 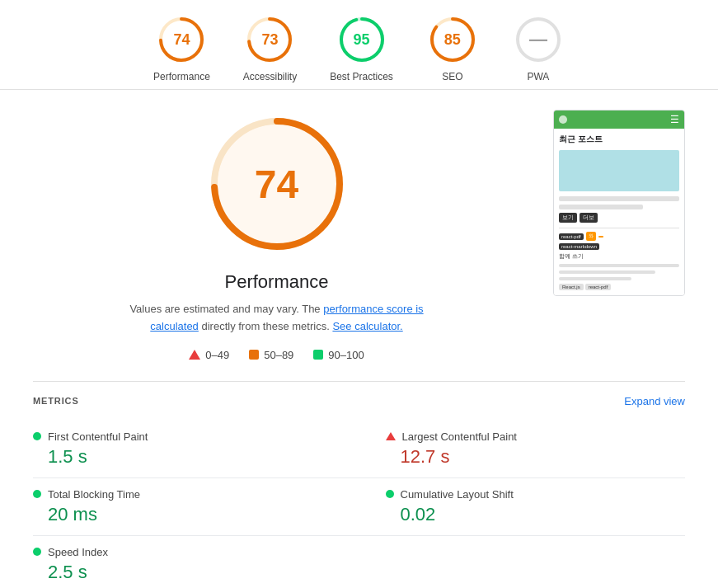 What do you see at coordinates (362, 40) in the screenshot?
I see `gauge-best-practices: 95` at bounding box center [362, 40].